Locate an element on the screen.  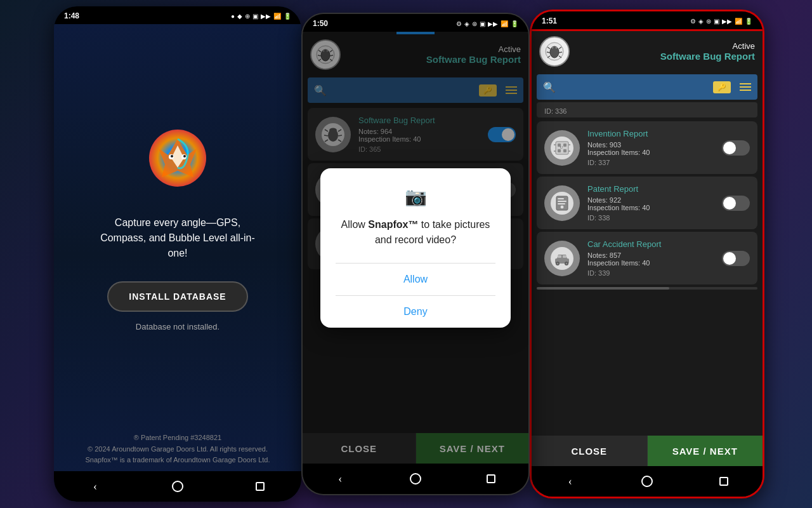
menu-icon is located at coordinates (745, 87).